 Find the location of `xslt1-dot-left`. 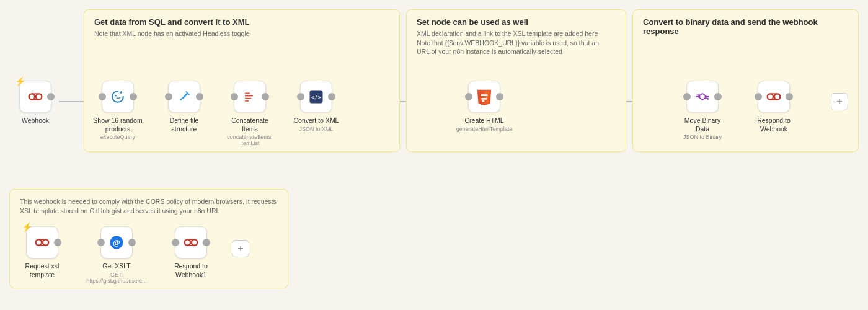

xslt1-dot-left is located at coordinates (101, 242).